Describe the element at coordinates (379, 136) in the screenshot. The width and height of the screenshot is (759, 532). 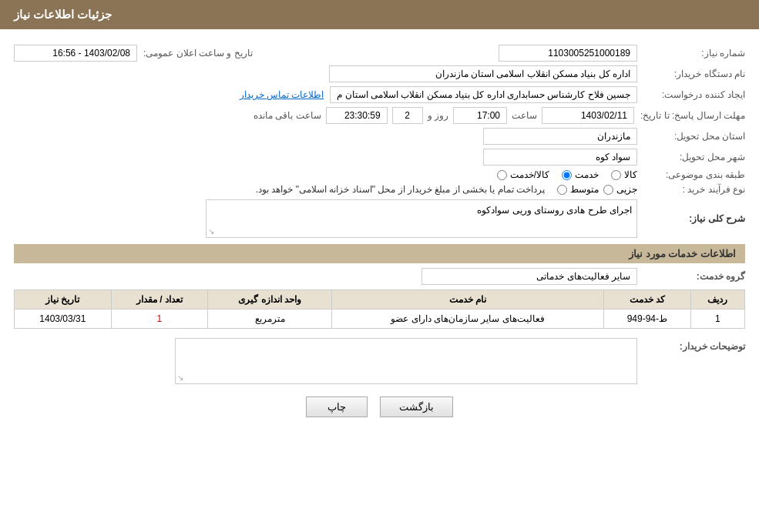
I see `province-row: استان محل تحویل: مازندران` at that location.